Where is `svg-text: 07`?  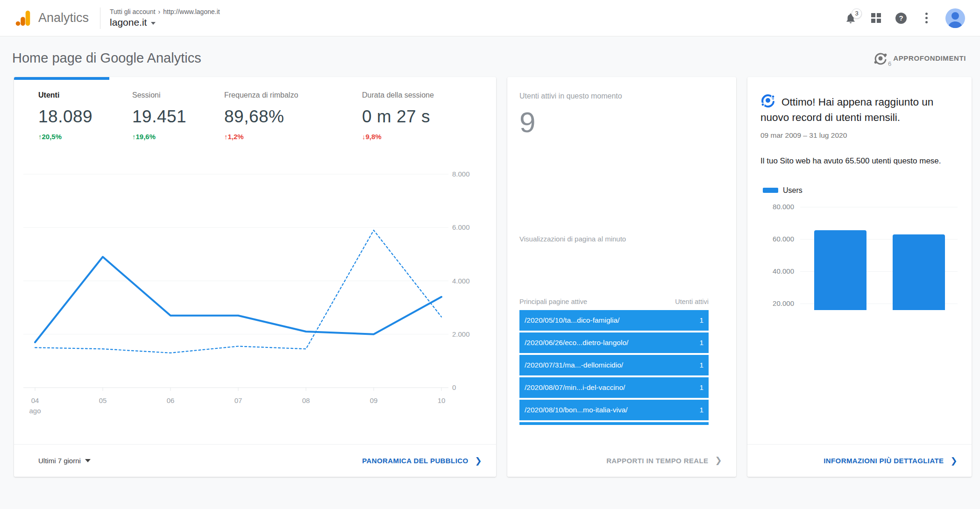 svg-text: 07 is located at coordinates (238, 401).